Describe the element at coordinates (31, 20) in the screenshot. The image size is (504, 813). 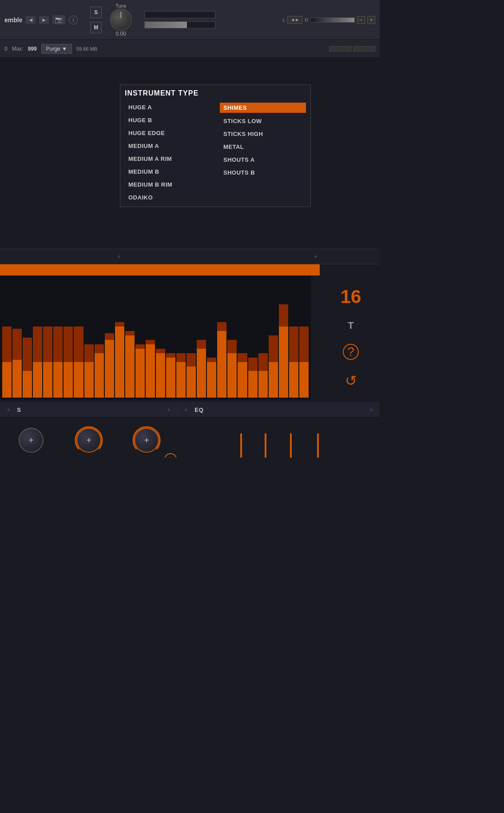
I see `nav-prev-button: ◄` at that location.